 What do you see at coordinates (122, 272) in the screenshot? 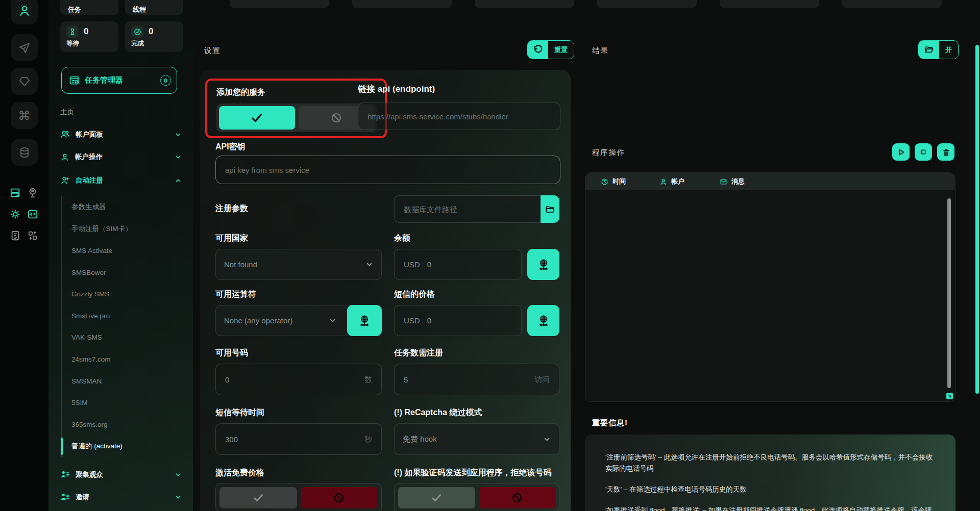
I see `submenu-item: SMSBower` at bounding box center [122, 272].